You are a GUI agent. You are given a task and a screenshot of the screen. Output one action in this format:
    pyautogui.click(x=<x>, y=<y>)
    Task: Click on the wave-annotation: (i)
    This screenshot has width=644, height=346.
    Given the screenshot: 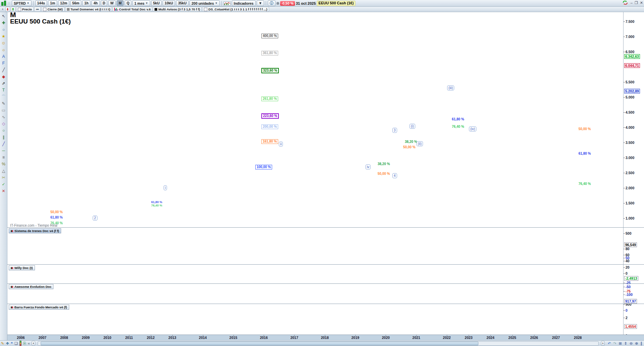 What is the action you would take?
    pyautogui.click(x=413, y=126)
    